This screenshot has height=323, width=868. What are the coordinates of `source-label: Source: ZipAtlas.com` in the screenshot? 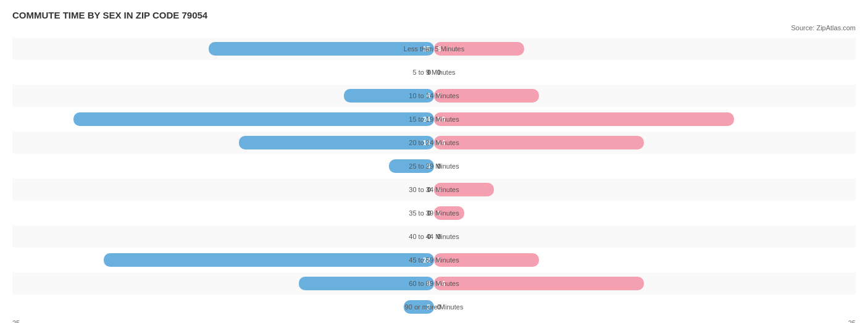 It's located at (434, 28).